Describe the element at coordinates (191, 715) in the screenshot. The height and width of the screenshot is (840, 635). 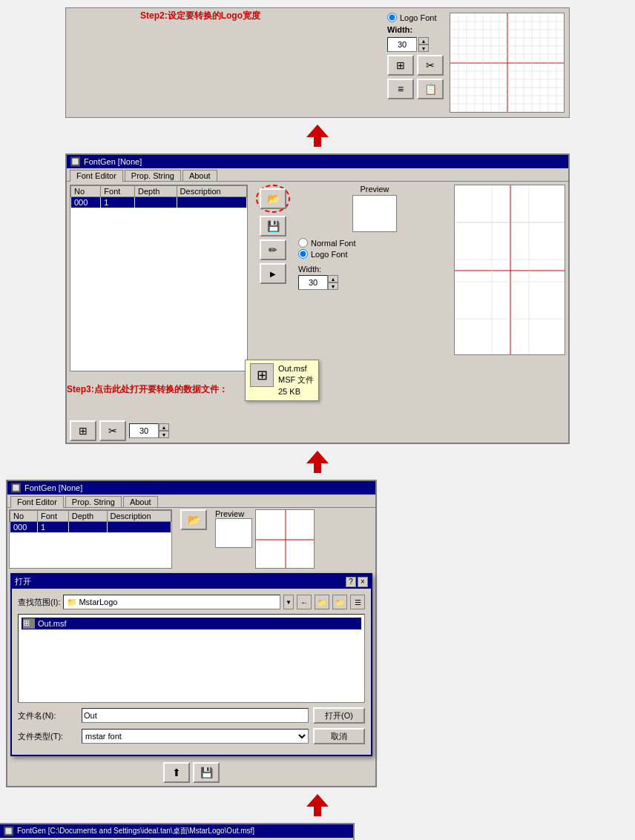
I see `filename-row: 文件名(N): 打开(O)` at that location.